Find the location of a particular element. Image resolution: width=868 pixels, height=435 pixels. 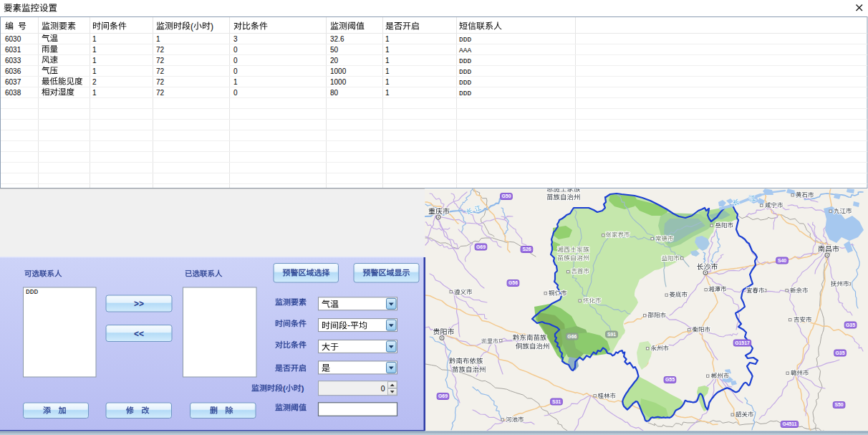

svg-text: S31 is located at coordinates (556, 401).